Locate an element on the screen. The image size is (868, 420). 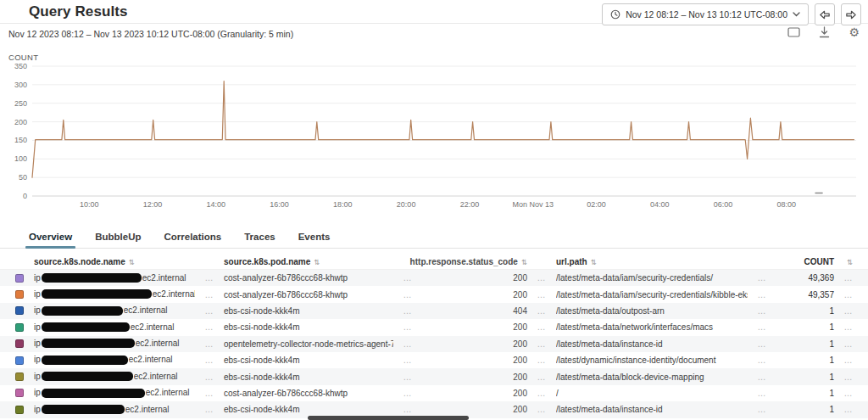
next-time-window-button is located at coordinates (851, 14).